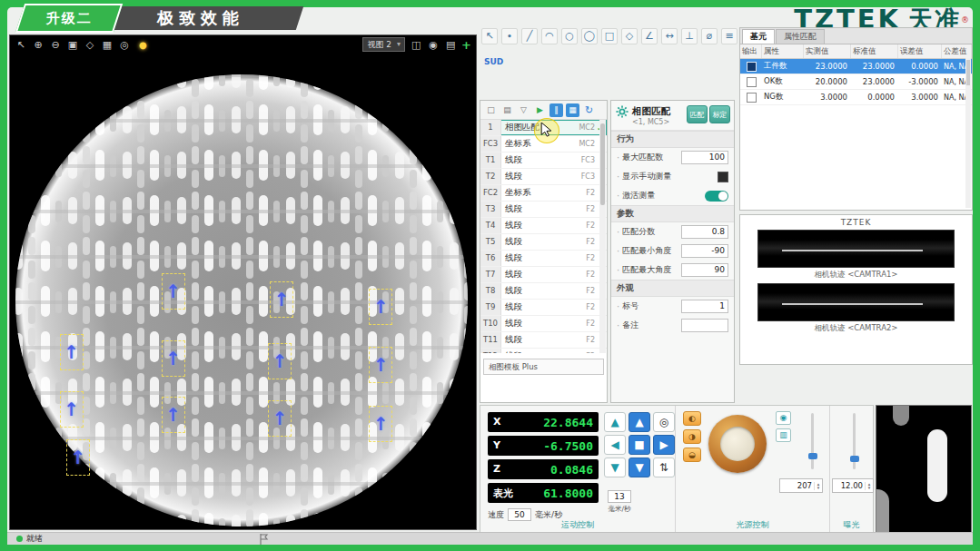  I want to click on jog-down-fast-icon: ▼, so click(639, 467).